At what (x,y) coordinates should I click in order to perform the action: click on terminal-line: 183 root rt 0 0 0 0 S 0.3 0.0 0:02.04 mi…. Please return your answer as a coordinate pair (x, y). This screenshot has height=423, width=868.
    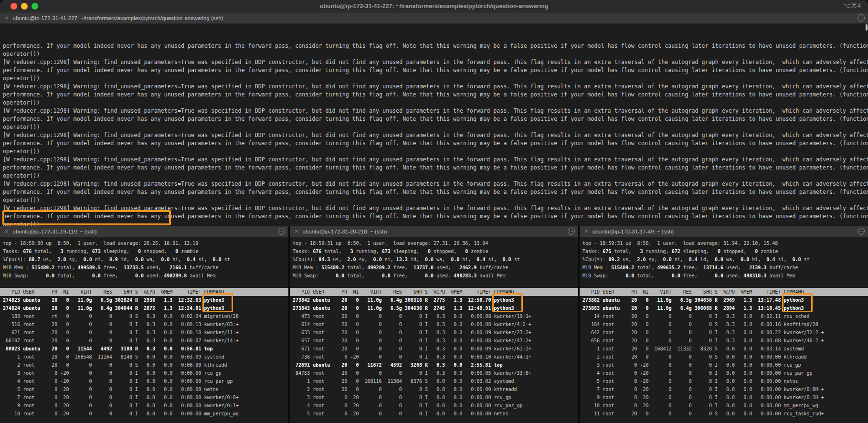
    Looking at the image, I should click on (144, 316).